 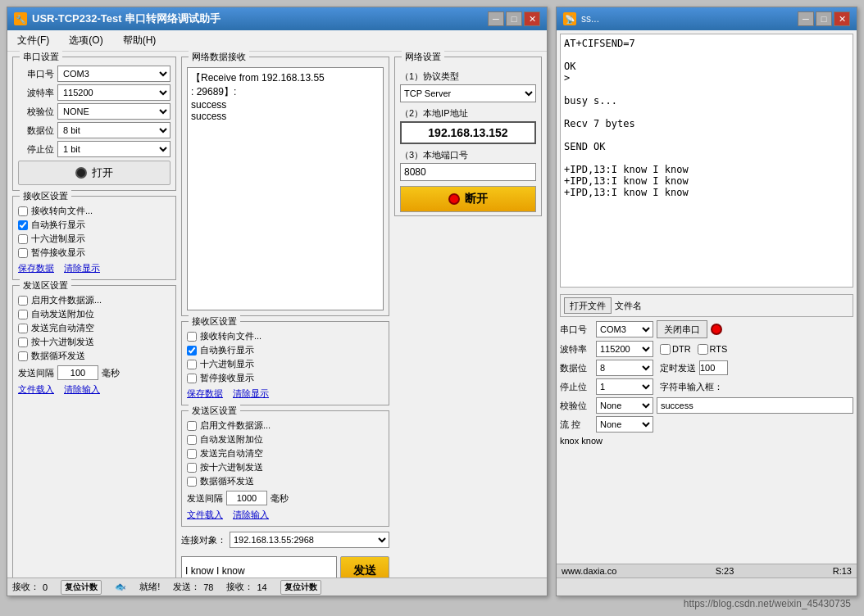 What do you see at coordinates (227, 378) in the screenshot?
I see `net-recv-opt4-label: 暂停接收显示` at bounding box center [227, 378].